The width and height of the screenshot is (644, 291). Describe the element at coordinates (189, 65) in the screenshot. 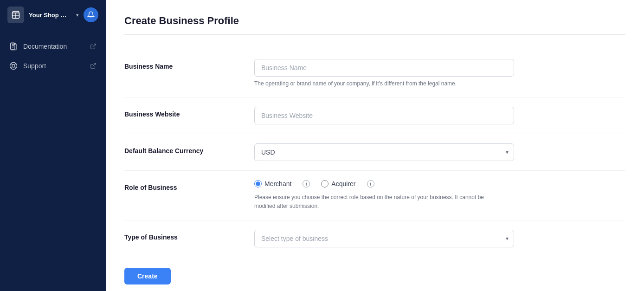

I see `business-name-label: Business Name` at that location.